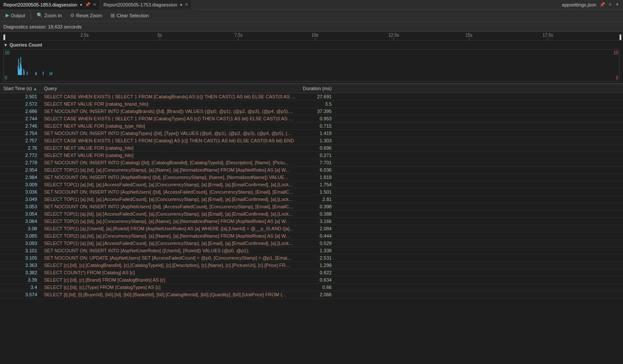 The height and width of the screenshot is (364, 623). Describe the element at coordinates (312, 280) in the screenshot. I see `table-row: 3.39 SELECT [c].[Id], [c].[Brand] FROM […` at that location.